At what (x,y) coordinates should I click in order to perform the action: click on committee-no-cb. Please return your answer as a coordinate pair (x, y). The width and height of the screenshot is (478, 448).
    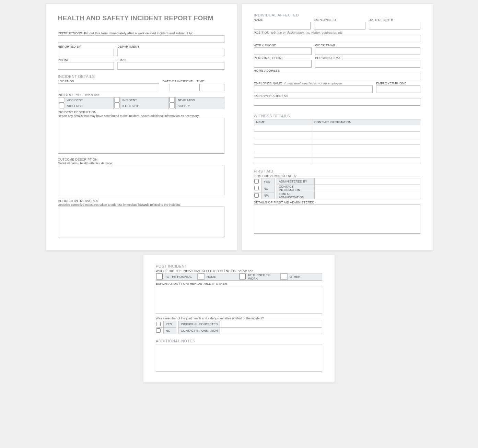
    Looking at the image, I should click on (159, 331).